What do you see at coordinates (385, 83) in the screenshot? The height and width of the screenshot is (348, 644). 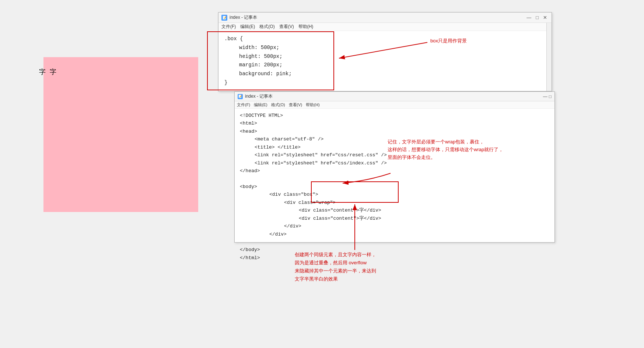 I see `code-line: }` at bounding box center [385, 83].